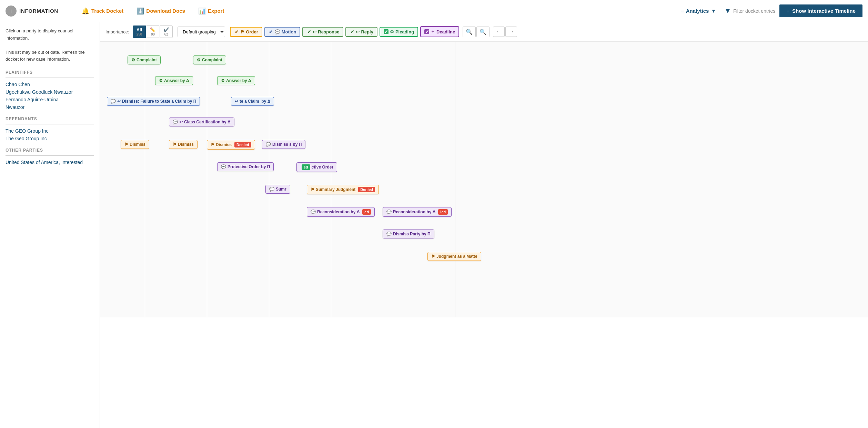  What do you see at coordinates (399, 32) in the screenshot?
I see `filter-tag-pleading: ✔ ⚙ Pleading` at bounding box center [399, 32].